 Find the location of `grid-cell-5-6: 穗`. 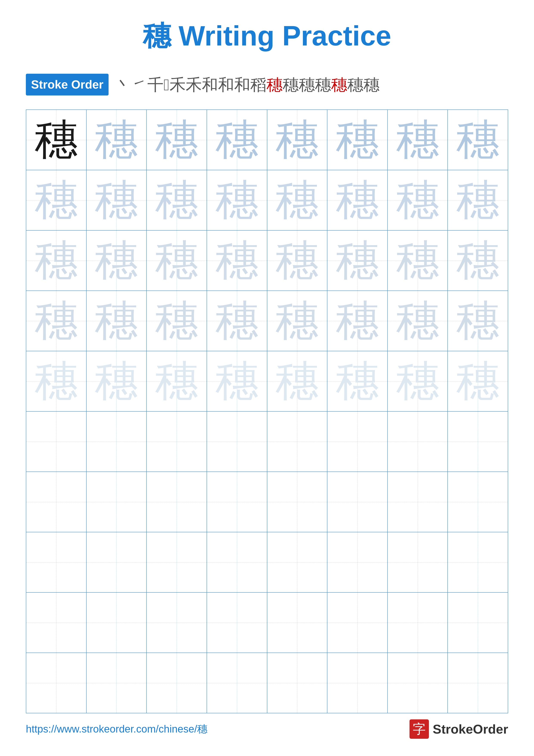

grid-cell-5-6: 穗 is located at coordinates (357, 381).